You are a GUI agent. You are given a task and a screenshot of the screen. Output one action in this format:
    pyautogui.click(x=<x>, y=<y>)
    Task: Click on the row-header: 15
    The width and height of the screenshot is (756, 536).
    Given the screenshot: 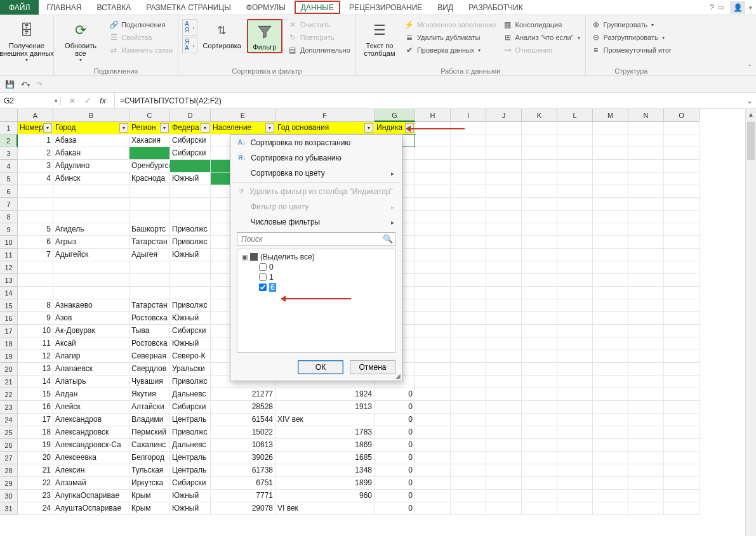 What is the action you would take?
    pyautogui.click(x=9, y=306)
    